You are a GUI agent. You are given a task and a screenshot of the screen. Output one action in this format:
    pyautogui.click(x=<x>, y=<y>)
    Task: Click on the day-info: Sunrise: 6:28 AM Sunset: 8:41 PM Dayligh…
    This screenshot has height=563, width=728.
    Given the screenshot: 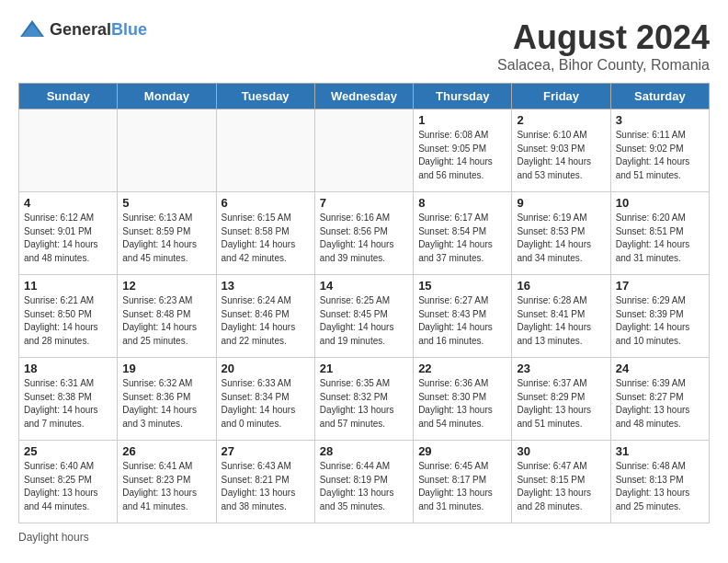 What is the action you would take?
    pyautogui.click(x=561, y=321)
    